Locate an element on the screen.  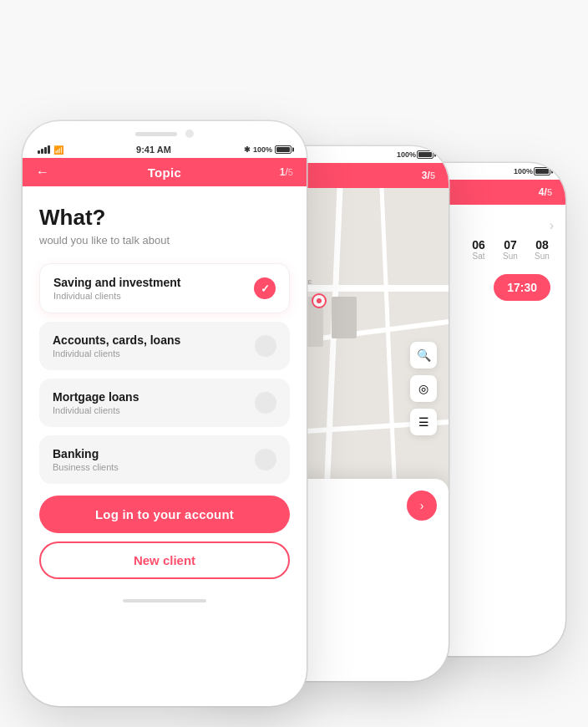
back-progress: 4/5 is located at coordinates (545, 192).